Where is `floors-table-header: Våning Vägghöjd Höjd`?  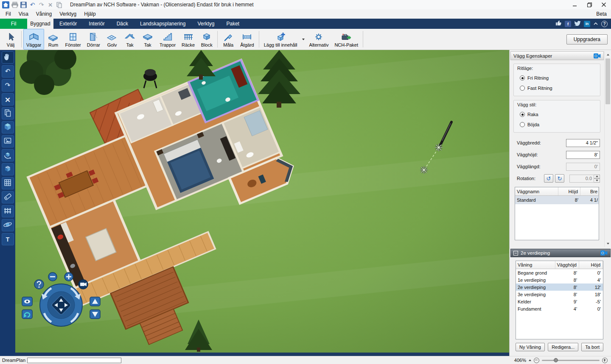 floors-table-header: Våning Vägghöjd Höjd is located at coordinates (559, 265).